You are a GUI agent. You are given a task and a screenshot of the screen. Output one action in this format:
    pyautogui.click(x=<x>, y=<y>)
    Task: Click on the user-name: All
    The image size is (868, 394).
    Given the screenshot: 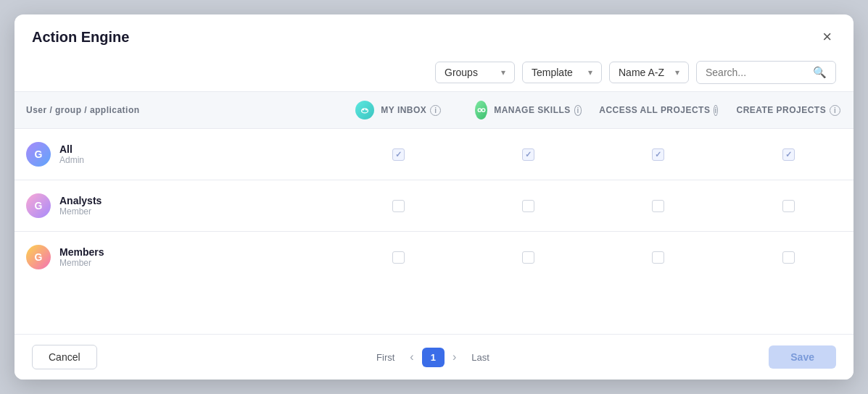 What is the action you would take?
    pyautogui.click(x=72, y=149)
    